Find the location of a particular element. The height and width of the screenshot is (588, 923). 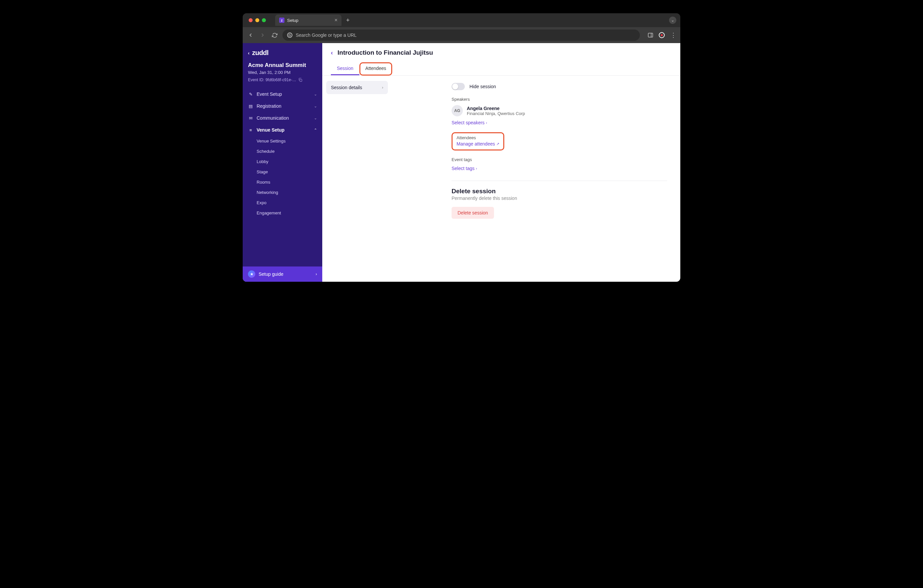

form-icon: ▤ is located at coordinates (251, 106).